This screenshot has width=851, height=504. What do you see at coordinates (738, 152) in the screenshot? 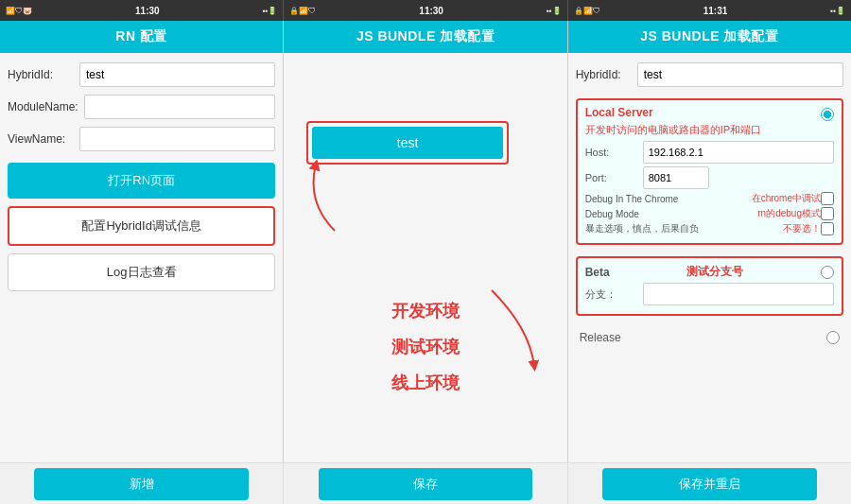
I see `host-input` at bounding box center [738, 152].